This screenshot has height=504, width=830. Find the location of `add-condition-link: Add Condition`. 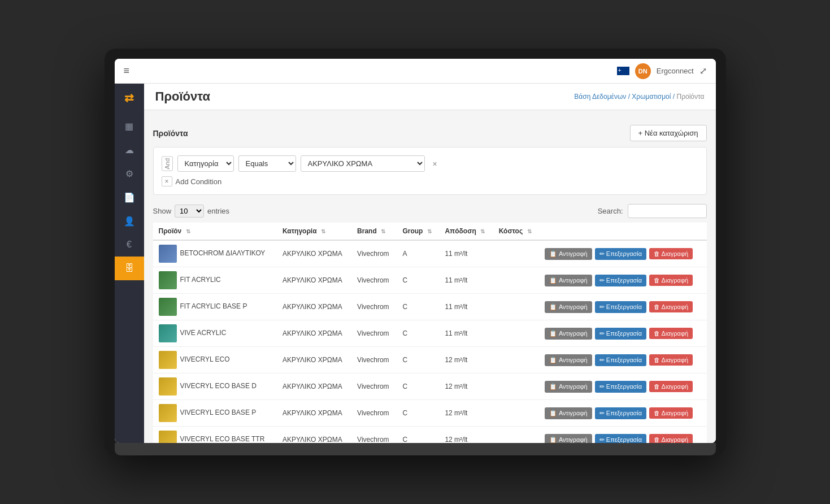

add-condition-link: Add Condition is located at coordinates (199, 182).